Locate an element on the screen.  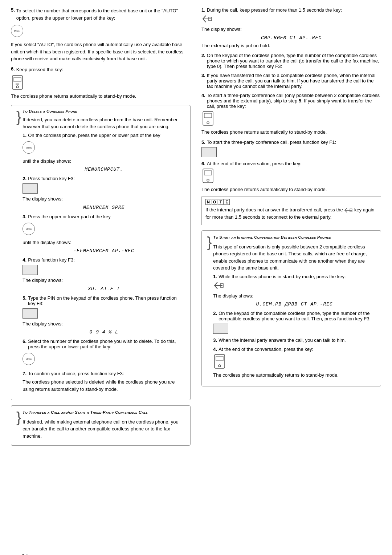
menu-circle-del3 is located at coordinates (29, 229).